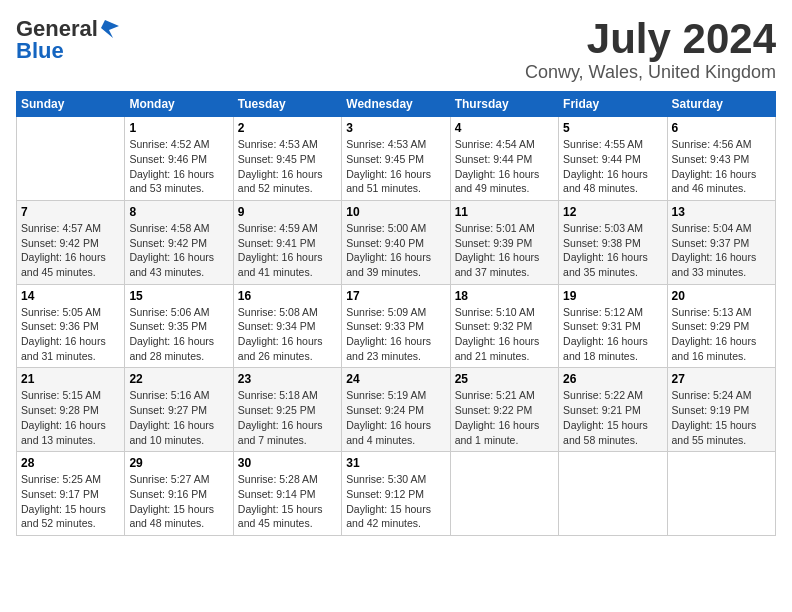 The width and height of the screenshot is (792, 612). Describe the element at coordinates (287, 159) in the screenshot. I see `day-cell-2: 2Sunrise: 4:53 AMSunset: 9:45 PMDaylight…` at that location.